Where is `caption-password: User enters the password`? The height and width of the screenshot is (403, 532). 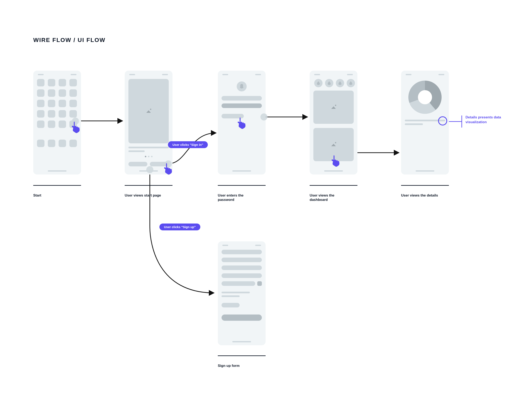
caption-password: User enters the password is located at coordinates (231, 198).